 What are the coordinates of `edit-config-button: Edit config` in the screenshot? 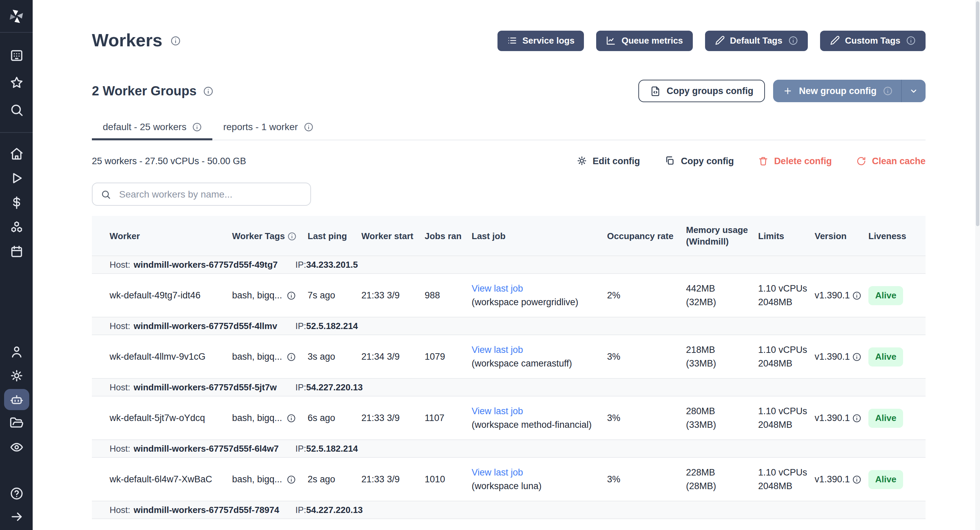 It's located at (608, 161).